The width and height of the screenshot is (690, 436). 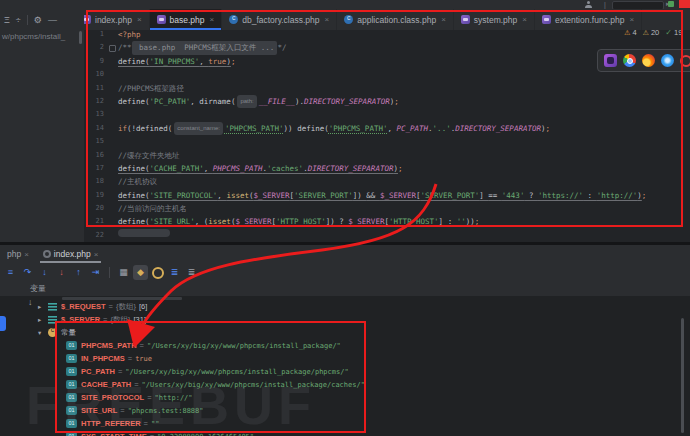 What do you see at coordinates (396, 20) in the screenshot?
I see `tab-application.class.php: application.class.php×` at bounding box center [396, 20].